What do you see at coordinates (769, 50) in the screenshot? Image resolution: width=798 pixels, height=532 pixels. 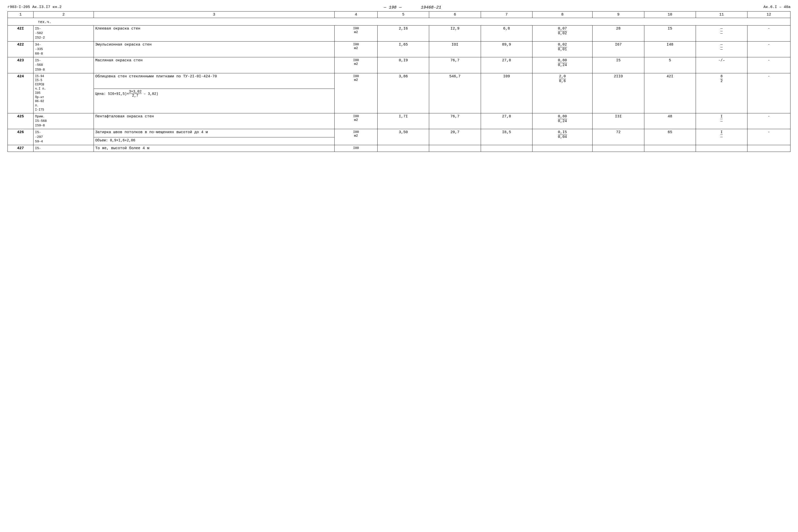 I see `row-422-col12: -` at bounding box center [769, 50].